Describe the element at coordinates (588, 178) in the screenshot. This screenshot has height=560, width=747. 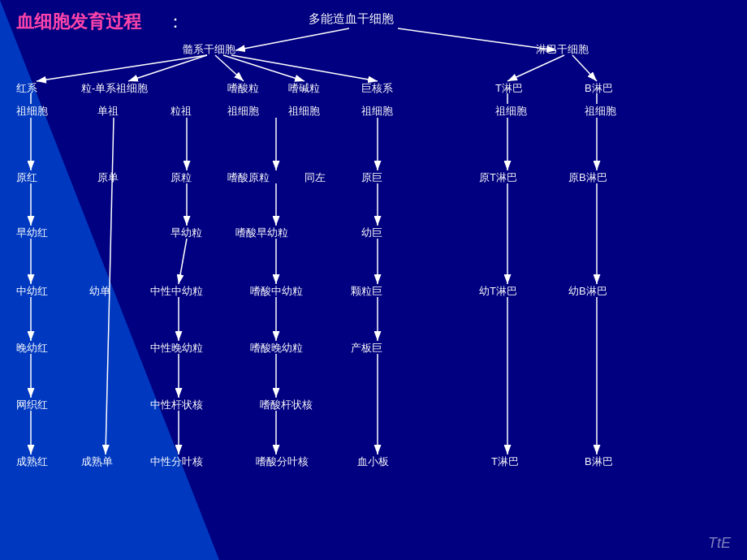
I see `proto-b: 原B淋巴` at that location.